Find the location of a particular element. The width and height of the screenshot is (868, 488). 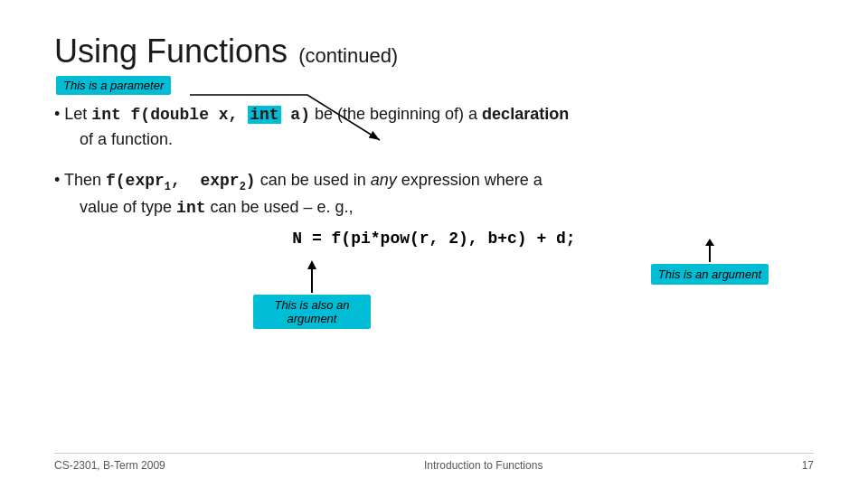

bullet2-text: can be used in any expression where a is located at coordinates (400, 180).